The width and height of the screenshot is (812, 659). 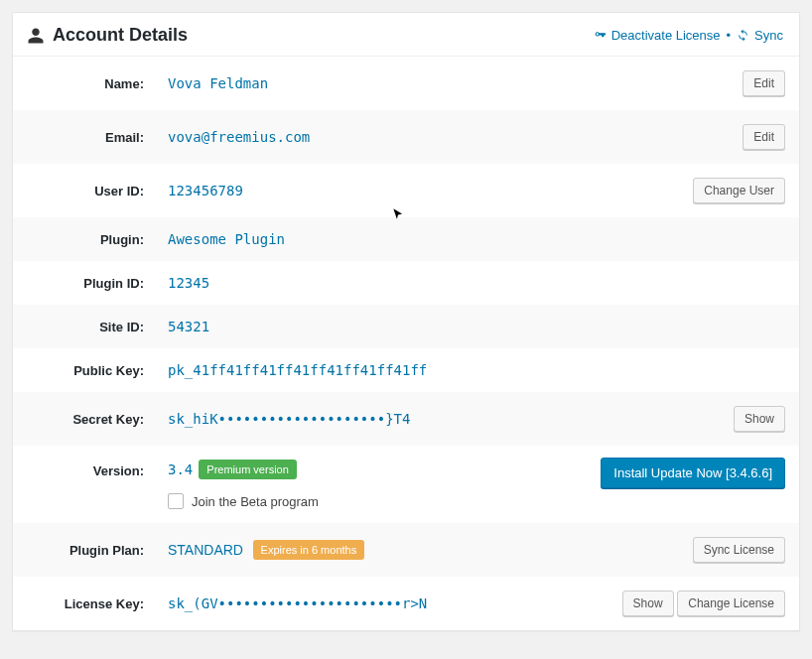 I want to click on value-email: vova@freemius.com, so click(x=370, y=137).